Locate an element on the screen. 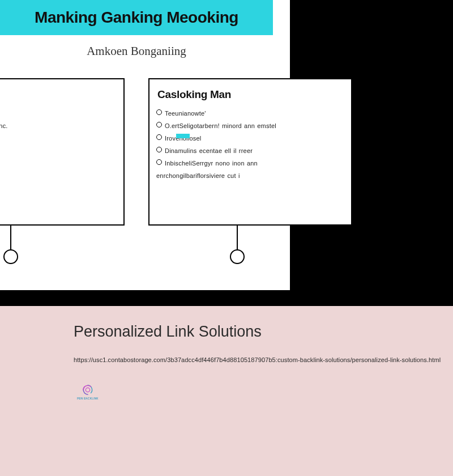  box-right-title: Casloking Man is located at coordinates (250, 97).